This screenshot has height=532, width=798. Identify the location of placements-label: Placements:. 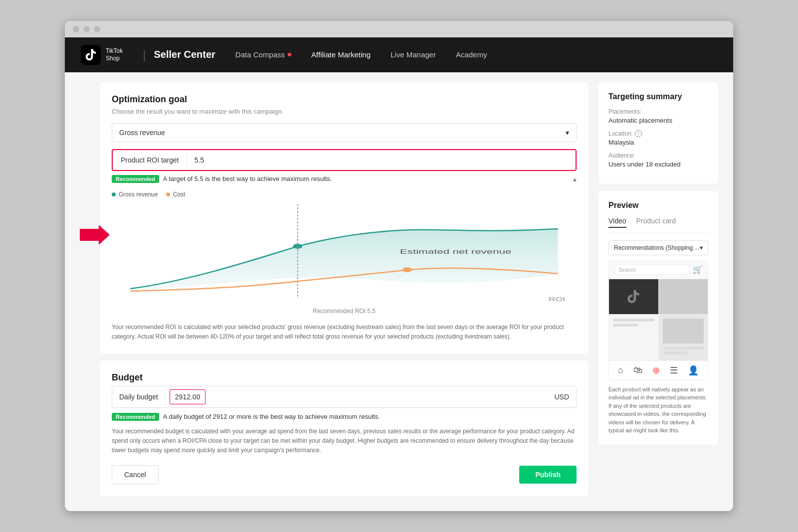
(658, 112).